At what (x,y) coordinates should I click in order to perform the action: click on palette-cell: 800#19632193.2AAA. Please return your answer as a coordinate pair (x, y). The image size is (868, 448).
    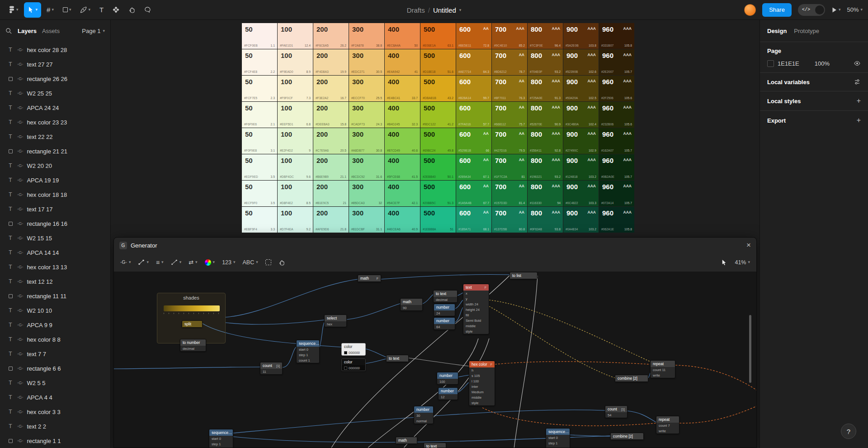
    Looking at the image, I should click on (545, 167).